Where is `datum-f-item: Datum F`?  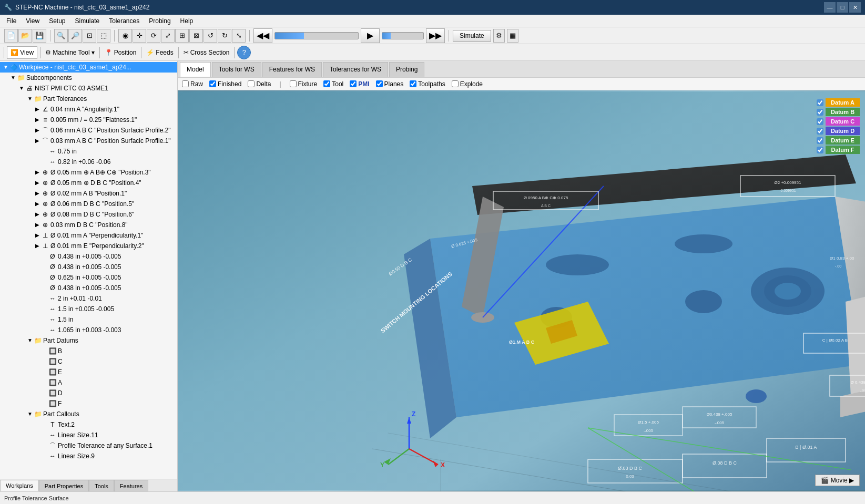
datum-f-item: Datum F is located at coordinates (838, 150).